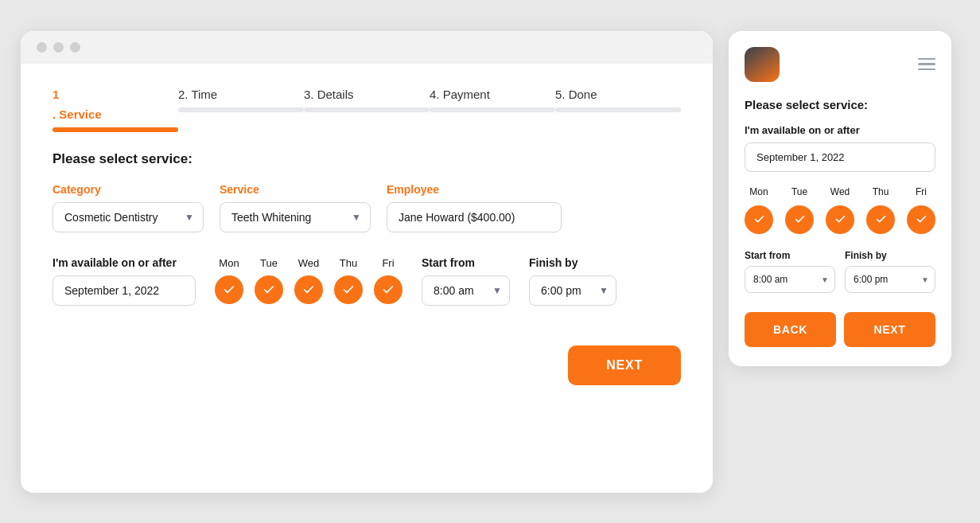 This screenshot has width=980, height=523. What do you see at coordinates (241, 94) in the screenshot?
I see `step-2-label: 2. Time` at bounding box center [241, 94].